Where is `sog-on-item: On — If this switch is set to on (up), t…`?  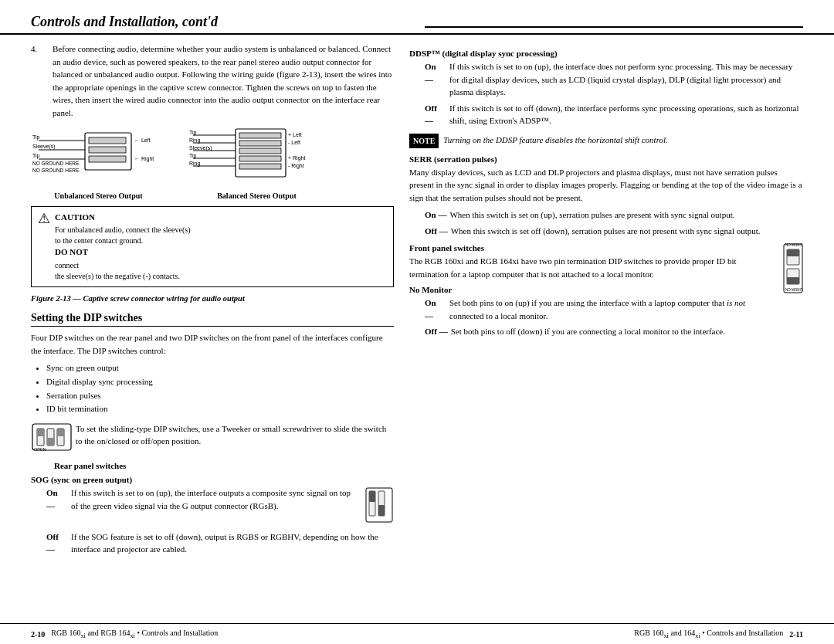 sog-on-item: On — If this switch is set to on (up), t… is located at coordinates (212, 507).